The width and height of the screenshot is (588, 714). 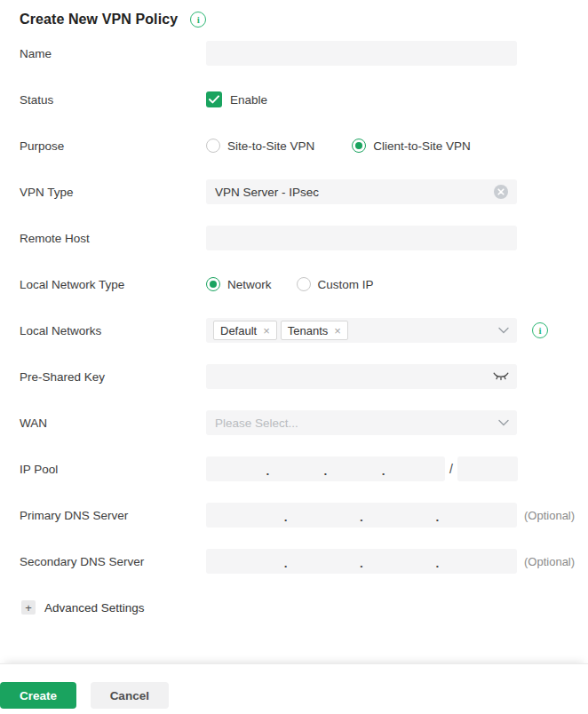 I want to click on radio-label: Network, so click(x=250, y=284).